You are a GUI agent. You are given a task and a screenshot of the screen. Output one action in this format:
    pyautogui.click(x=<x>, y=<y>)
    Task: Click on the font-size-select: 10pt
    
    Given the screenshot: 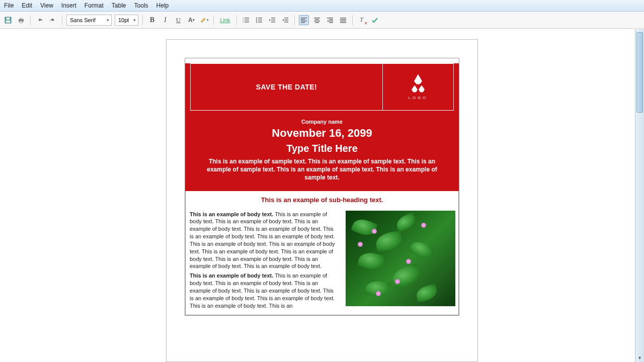 What is the action you would take?
    pyautogui.click(x=127, y=20)
    